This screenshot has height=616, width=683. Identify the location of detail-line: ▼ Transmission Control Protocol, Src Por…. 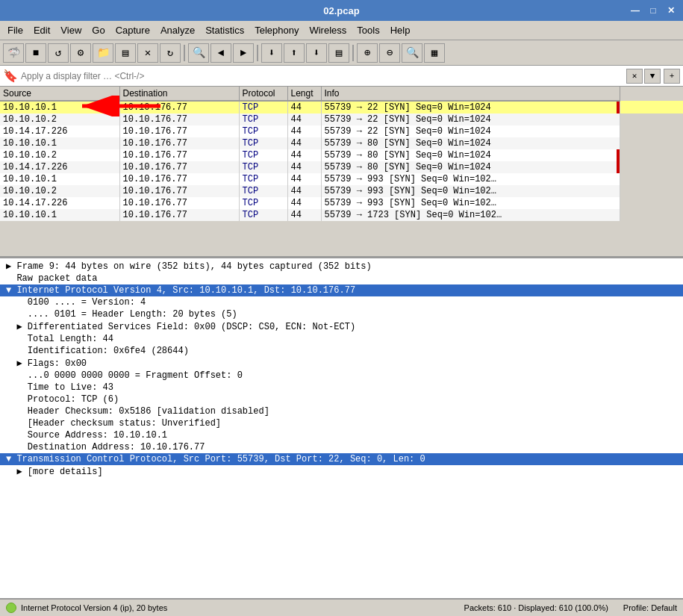
(342, 459).